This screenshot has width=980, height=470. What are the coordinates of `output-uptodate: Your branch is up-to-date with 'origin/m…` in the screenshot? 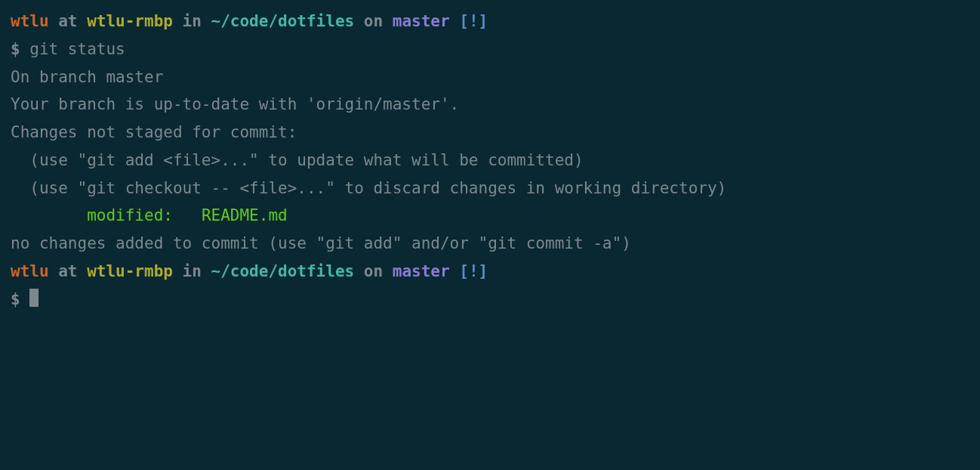 It's located at (490, 104).